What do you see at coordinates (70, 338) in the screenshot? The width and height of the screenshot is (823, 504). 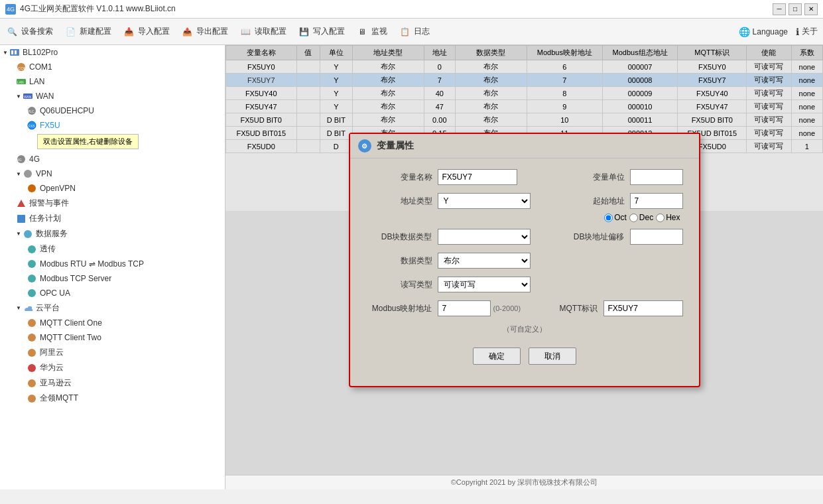 I see `mqtttwo-label: MQTT Client Two` at bounding box center [70, 338].